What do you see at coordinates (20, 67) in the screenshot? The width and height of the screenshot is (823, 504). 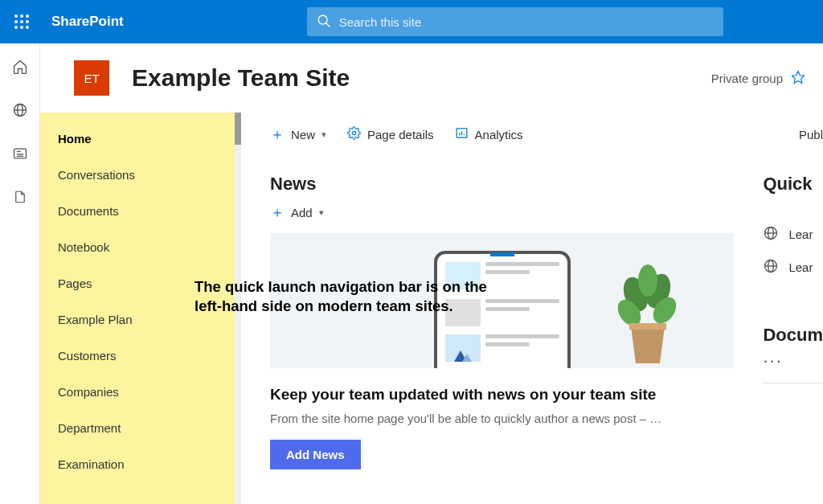 I see `home-icon` at bounding box center [20, 67].